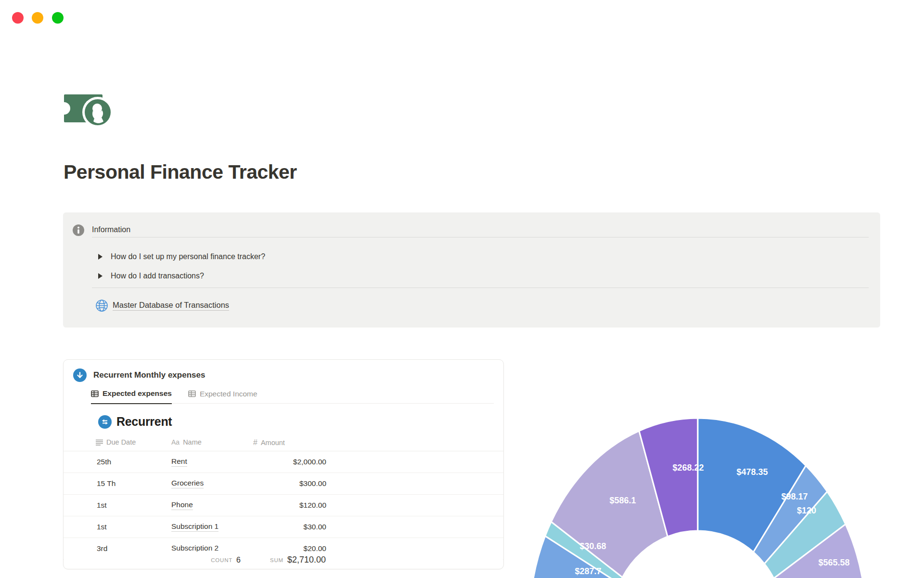 The image size is (924, 578). What do you see at coordinates (223, 396) in the screenshot?
I see `tab-expected-income: Expected Income` at bounding box center [223, 396].